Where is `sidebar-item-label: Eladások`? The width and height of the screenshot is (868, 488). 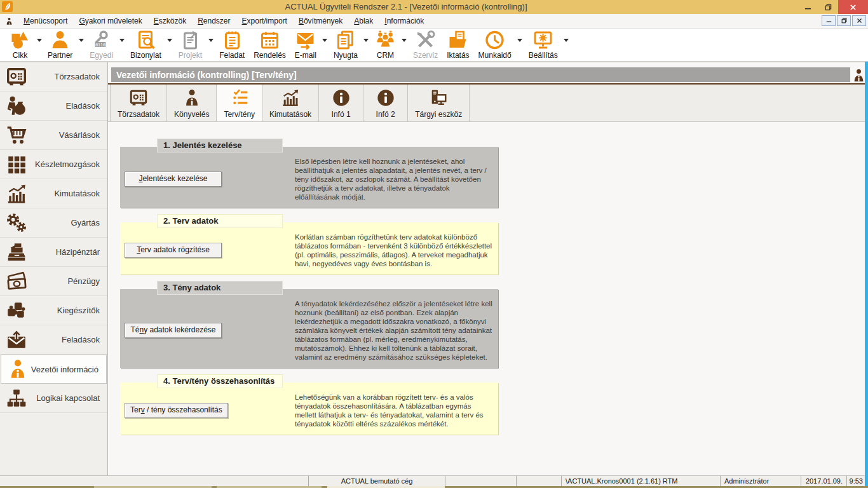 sidebar-item-label: Eladások is located at coordinates (64, 105).